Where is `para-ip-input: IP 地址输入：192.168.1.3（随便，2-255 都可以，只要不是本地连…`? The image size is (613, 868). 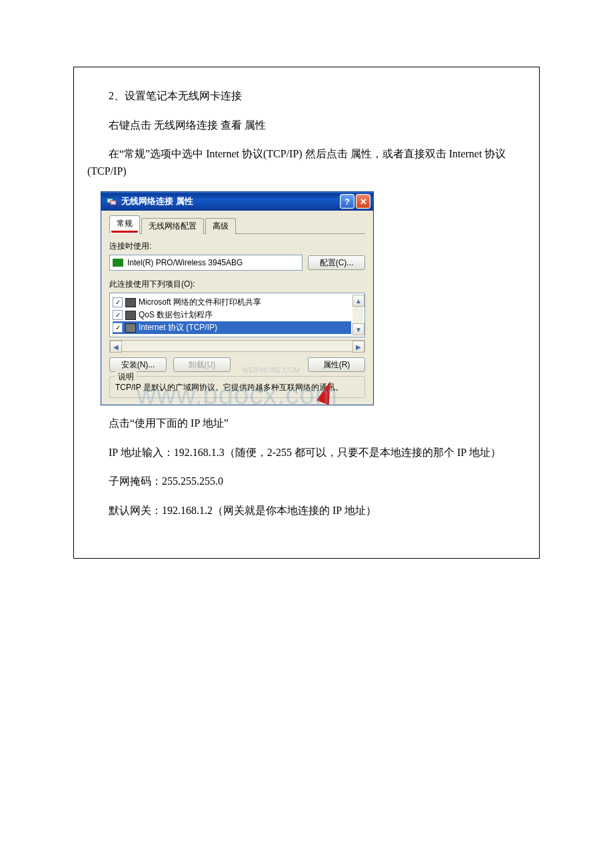
para-ip-input: IP 地址输入：192.168.1.3（随便，2-255 都可以，只要不是本地连… is located at coordinates (306, 453).